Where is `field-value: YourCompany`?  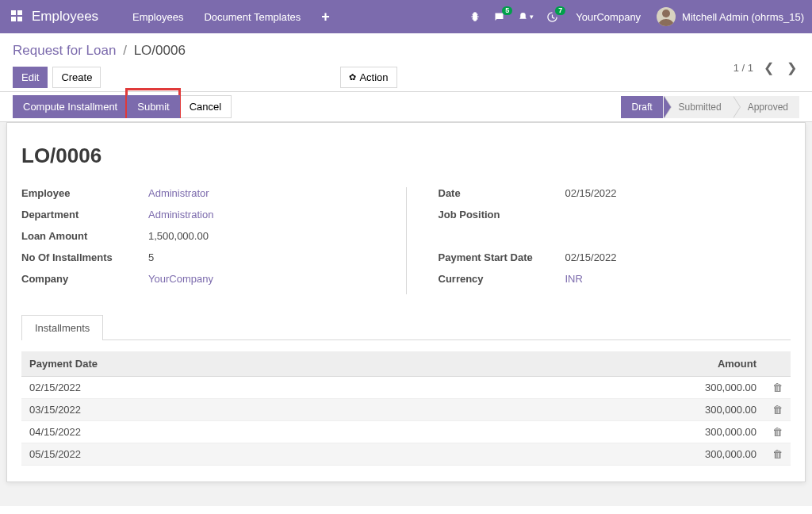
field-value: YourCompany is located at coordinates (181, 279).